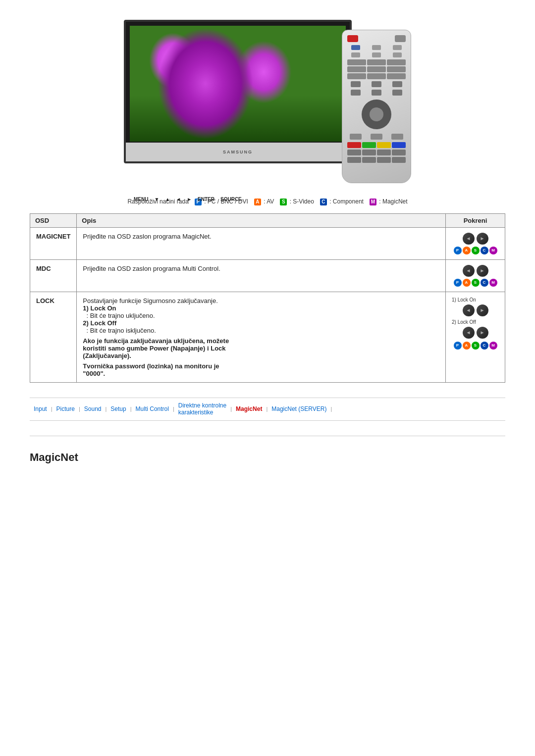  Describe the element at coordinates (268, 275) in the screenshot. I see `table-row: MDC Prijeđite na OSD zaslon programa Mul…` at that location.